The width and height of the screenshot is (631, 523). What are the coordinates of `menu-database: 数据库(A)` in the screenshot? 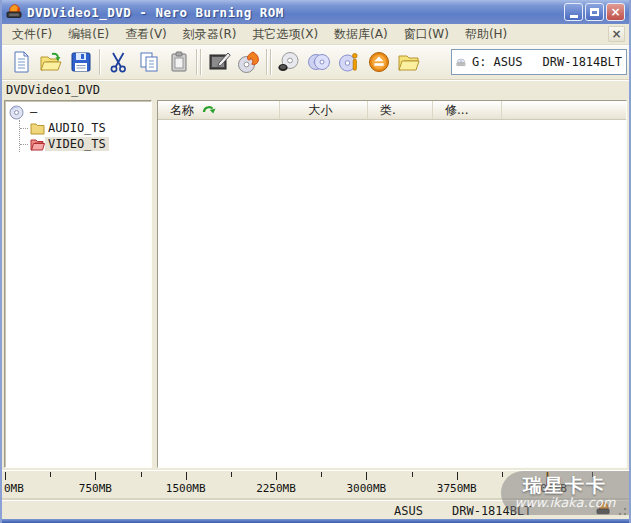 It's located at (361, 34).